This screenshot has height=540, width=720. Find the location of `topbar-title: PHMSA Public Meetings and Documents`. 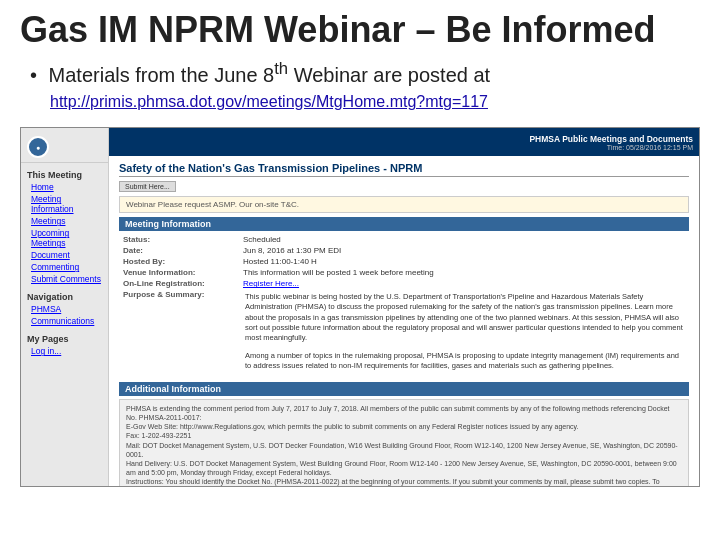

topbar-title: PHMSA Public Meetings and Documents is located at coordinates (611, 139).